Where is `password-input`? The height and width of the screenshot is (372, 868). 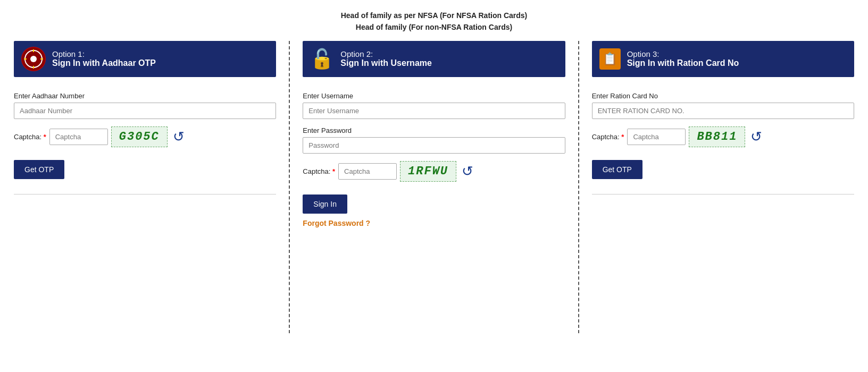
password-input is located at coordinates (434, 146).